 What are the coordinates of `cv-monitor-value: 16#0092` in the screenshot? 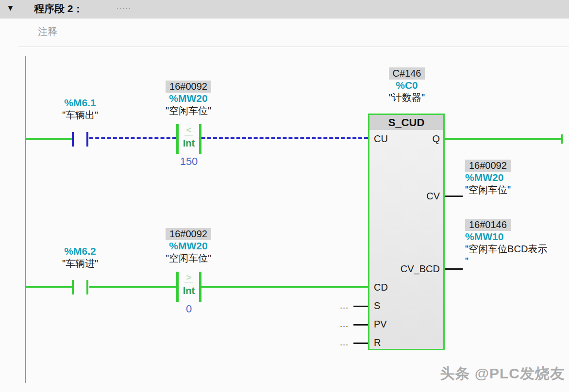 It's located at (488, 166).